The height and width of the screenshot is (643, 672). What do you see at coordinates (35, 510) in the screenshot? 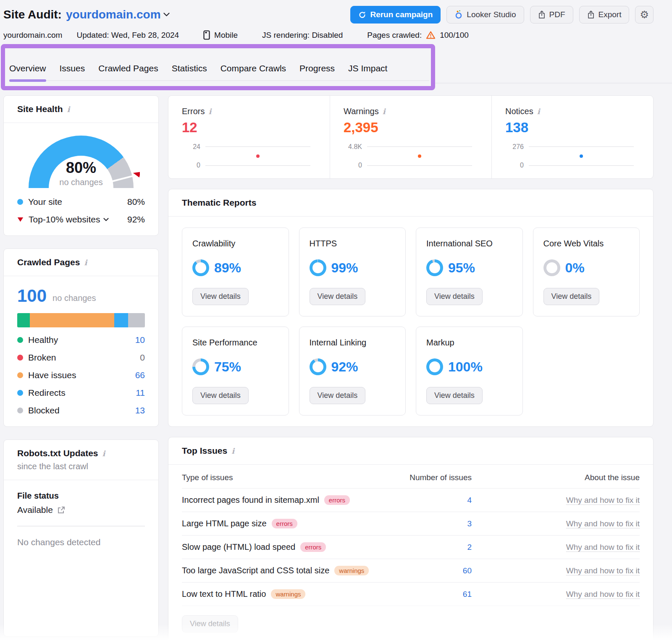
I see `file-status-value: Available` at bounding box center [35, 510].